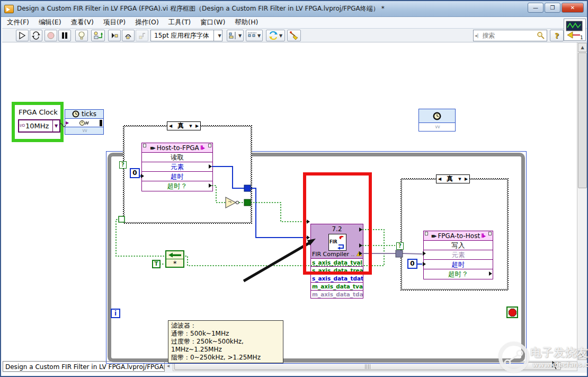  What do you see at coordinates (76, 114) in the screenshot?
I see `clock-icon` at bounding box center [76, 114].